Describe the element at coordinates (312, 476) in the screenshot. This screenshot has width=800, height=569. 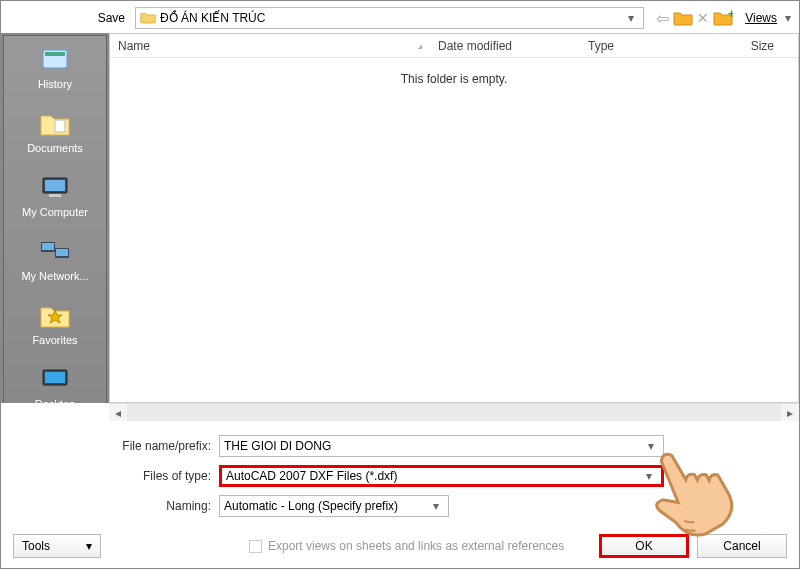
I see `filetype-value: AutoCAD 2007 DXF Files (*.dxf)` at that location.